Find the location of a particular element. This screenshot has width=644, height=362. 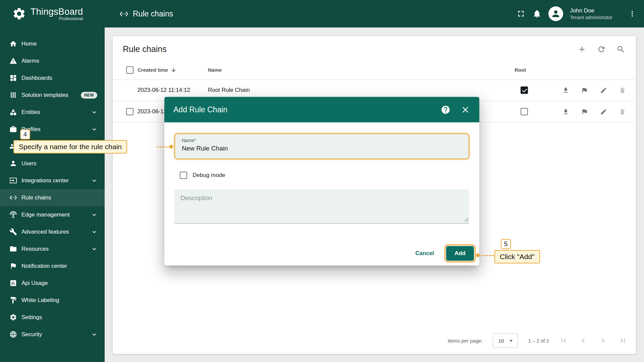

annotation-step4-badge: 4 is located at coordinates (25, 134).